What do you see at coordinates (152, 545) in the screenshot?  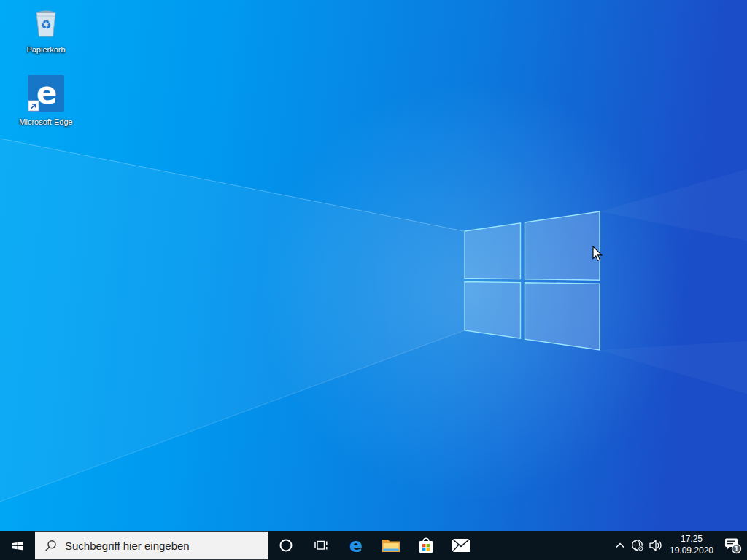 I see `taskbar-search-box` at bounding box center [152, 545].